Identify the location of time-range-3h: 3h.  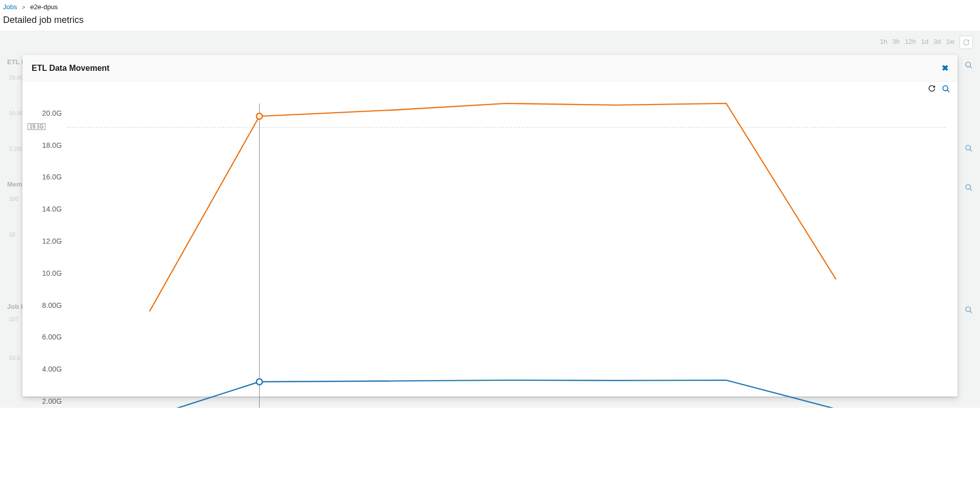
(896, 42).